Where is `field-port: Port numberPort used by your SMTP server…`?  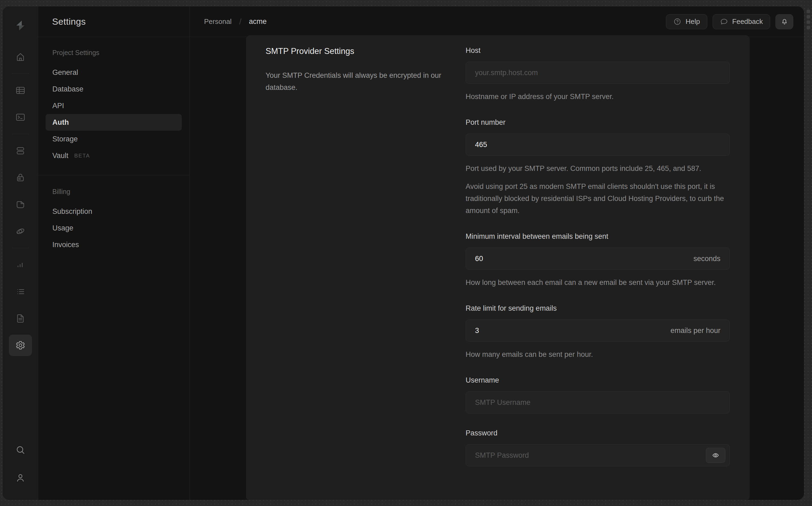
field-port: Port numberPort used by your SMTP server… is located at coordinates (598, 168).